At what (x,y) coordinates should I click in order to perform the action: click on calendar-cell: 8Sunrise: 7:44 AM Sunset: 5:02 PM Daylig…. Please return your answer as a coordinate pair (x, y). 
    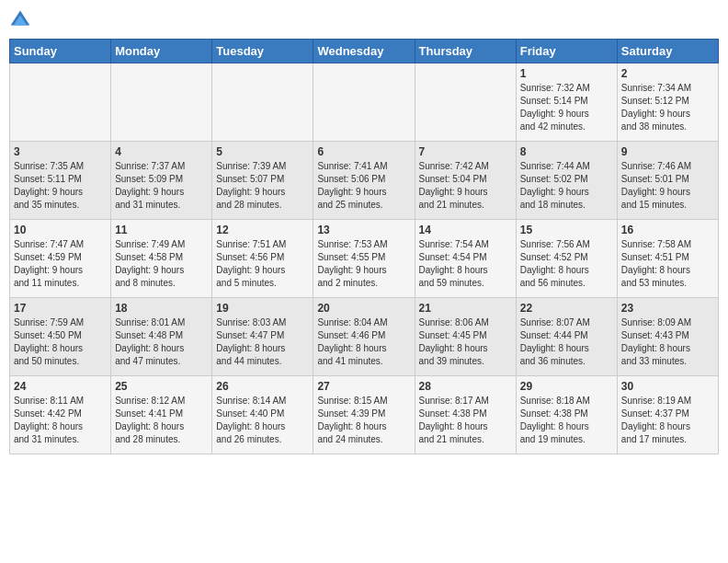
    Looking at the image, I should click on (566, 180).